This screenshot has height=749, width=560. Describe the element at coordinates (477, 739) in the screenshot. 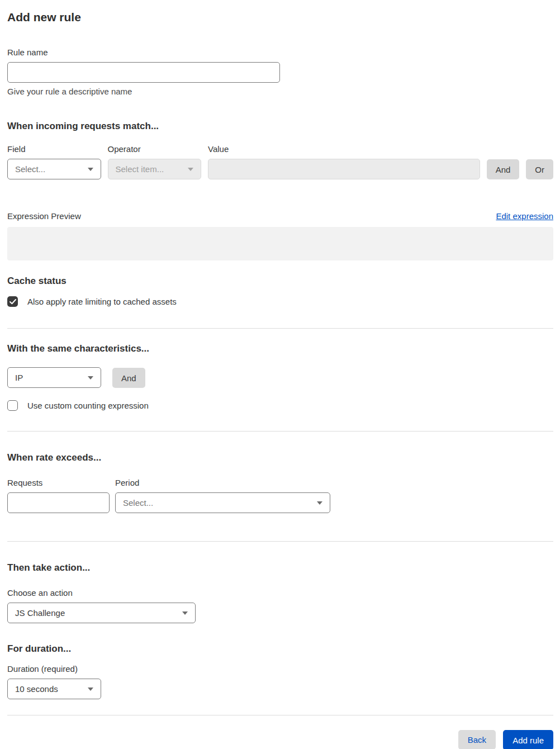

I see `back-button: Back` at that location.